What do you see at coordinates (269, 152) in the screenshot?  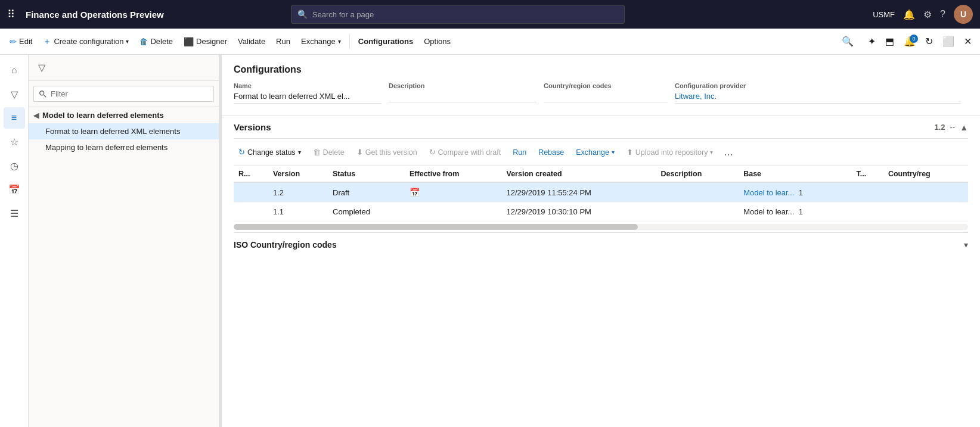 I see `change-status-button: ↻ Change status ▾` at bounding box center [269, 152].